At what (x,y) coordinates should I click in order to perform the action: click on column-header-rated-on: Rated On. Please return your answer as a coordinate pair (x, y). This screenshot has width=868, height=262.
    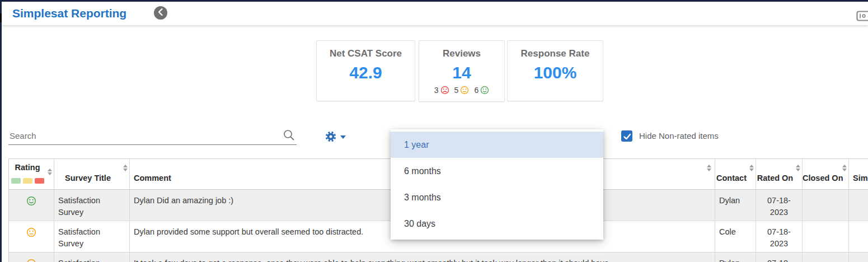
    Looking at the image, I should click on (779, 174).